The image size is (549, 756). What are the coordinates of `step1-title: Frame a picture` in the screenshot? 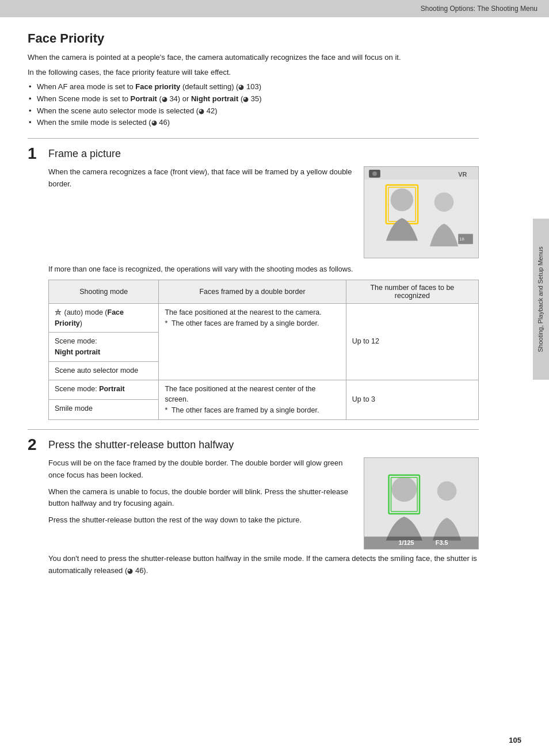 It's located at (85, 153).